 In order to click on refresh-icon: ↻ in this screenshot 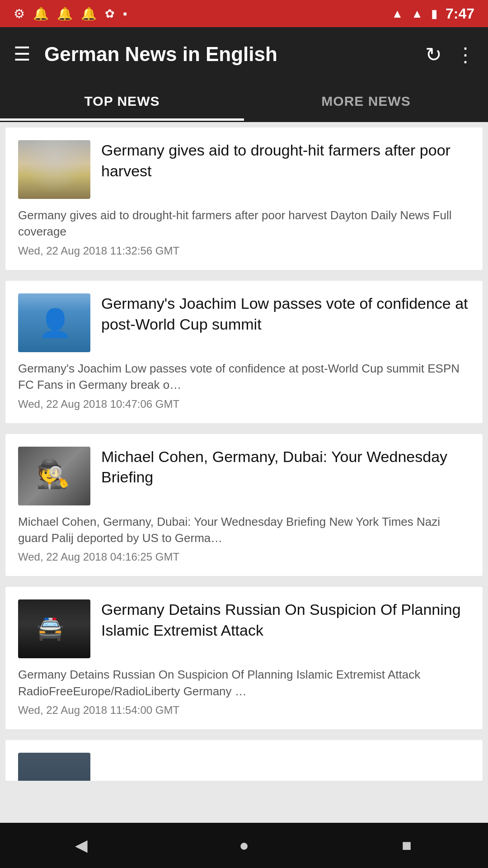, I will do `click(434, 54)`.